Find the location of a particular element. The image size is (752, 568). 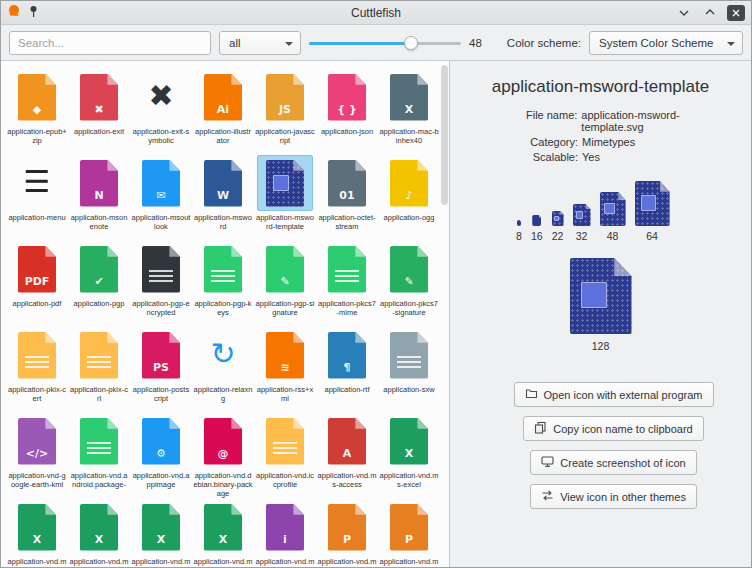

icon-grid-item: { }application-json is located at coordinates (347, 112).